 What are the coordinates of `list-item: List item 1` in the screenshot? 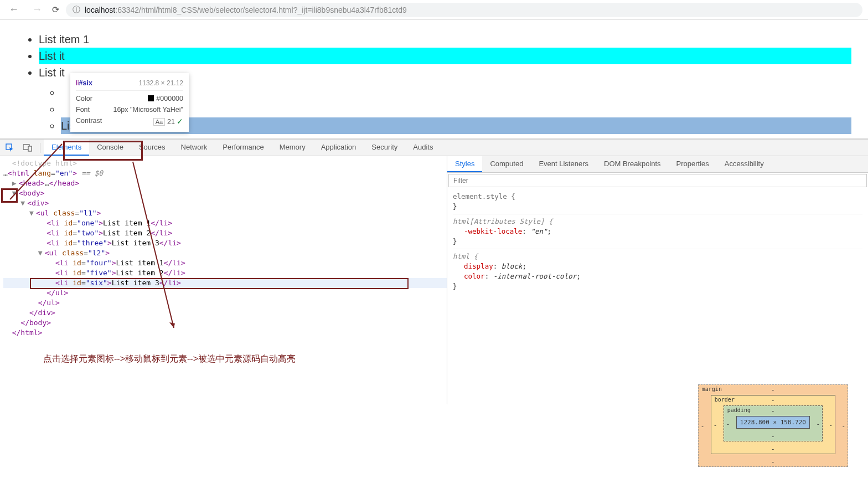 It's located at (445, 39).